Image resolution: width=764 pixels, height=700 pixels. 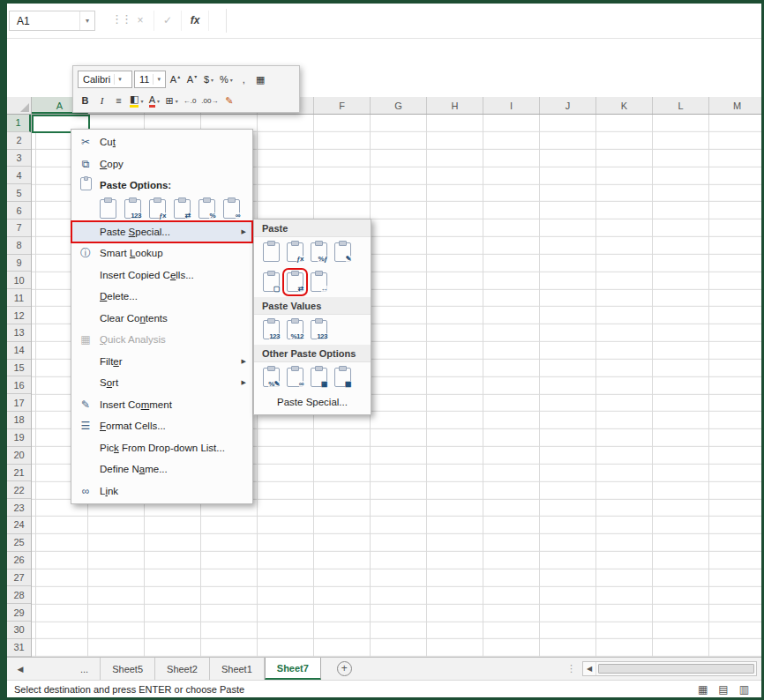 I want to click on font-color-button: A, so click(x=154, y=101).